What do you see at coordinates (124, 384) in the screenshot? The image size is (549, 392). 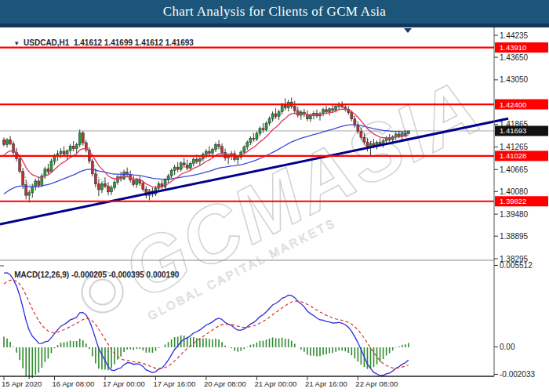 I see `time-axis-label: 17 Apr 00:00` at bounding box center [124, 384].